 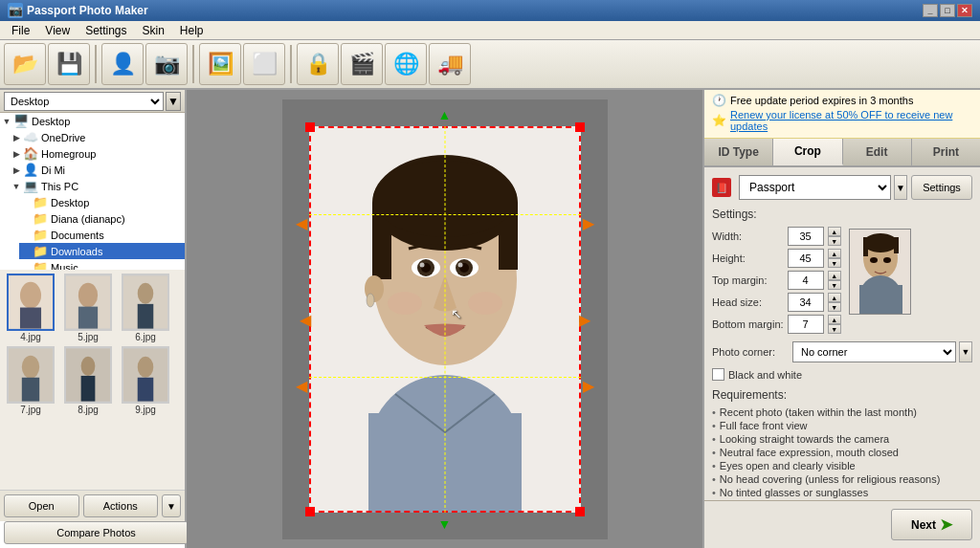 What do you see at coordinates (88, 409) in the screenshot?
I see `thumb-label-8jpg: 8.jpg` at bounding box center [88, 409].